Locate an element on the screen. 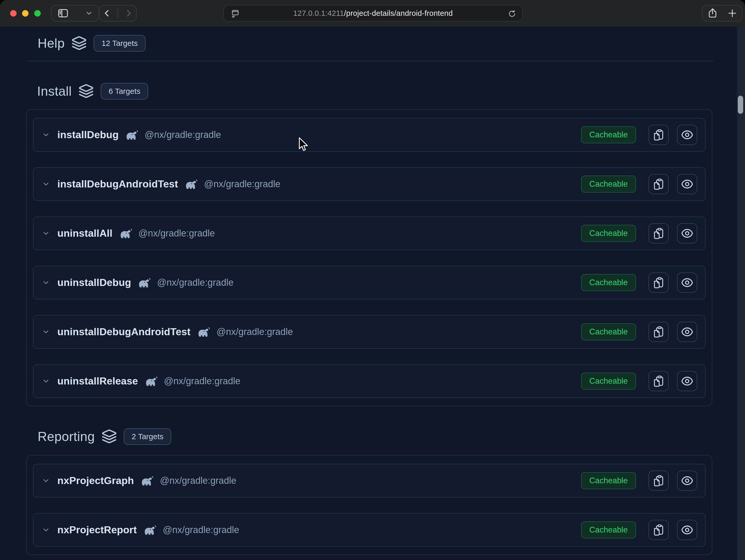 The height and width of the screenshot is (560, 745). target-row-left: nxProjectGraph @nx/gradle:gradle is located at coordinates (139, 481).